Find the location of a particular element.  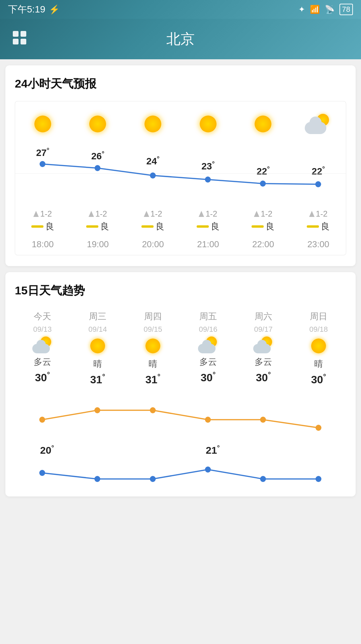

forecast-date-2: 09/15 is located at coordinates (153, 329).